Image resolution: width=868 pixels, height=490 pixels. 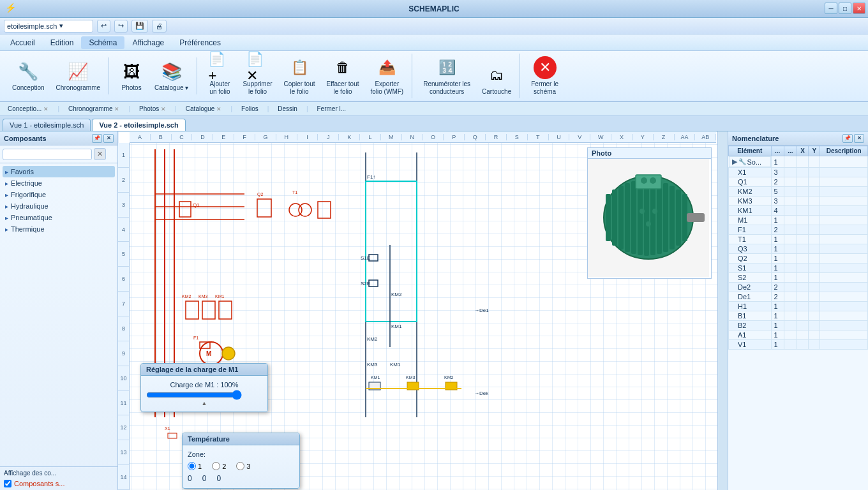 What do you see at coordinates (191, 466) in the screenshot?
I see `zone-1-radio` at bounding box center [191, 466].